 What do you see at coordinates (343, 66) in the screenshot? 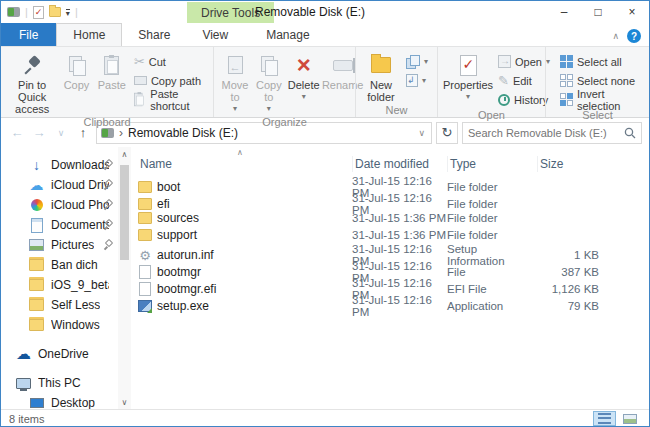
I see `rename-icon` at bounding box center [343, 66].